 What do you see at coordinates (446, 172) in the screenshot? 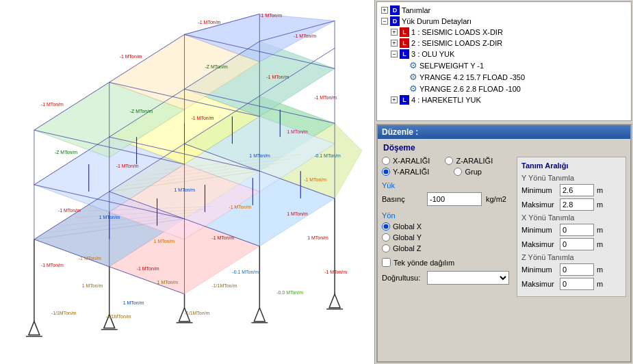
I see `range-row2: Y-ARALIĞI Grup` at bounding box center [446, 172].